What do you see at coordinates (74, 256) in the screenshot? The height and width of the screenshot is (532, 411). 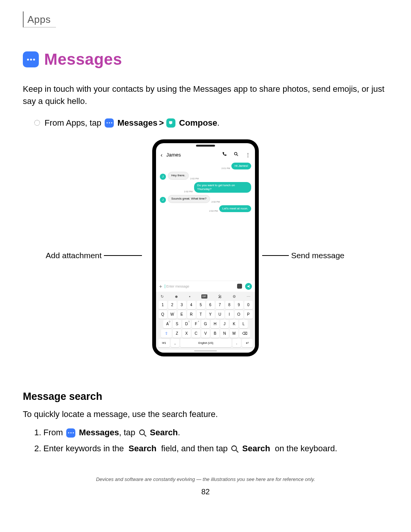 I see `callout-left-label: Add attachment` at bounding box center [74, 256].